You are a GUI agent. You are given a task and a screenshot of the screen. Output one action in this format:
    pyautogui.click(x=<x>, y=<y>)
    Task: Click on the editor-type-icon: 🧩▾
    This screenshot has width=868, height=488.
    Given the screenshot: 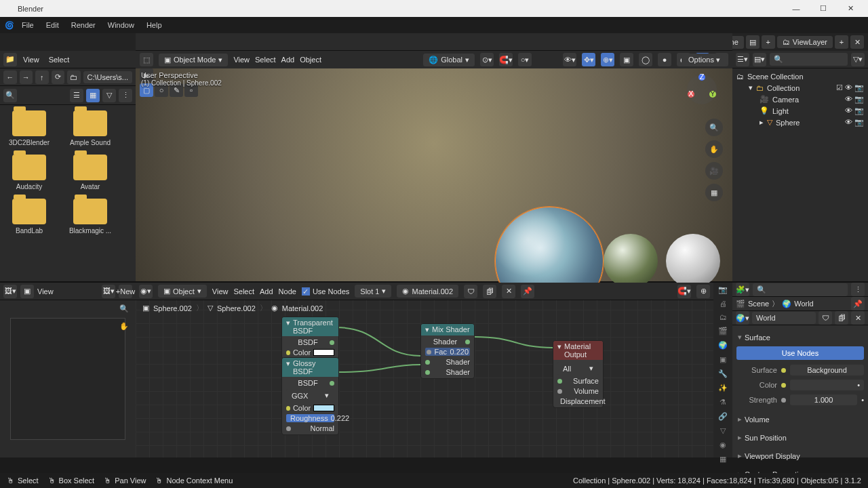 What is the action you would take?
    pyautogui.click(x=743, y=289)
    